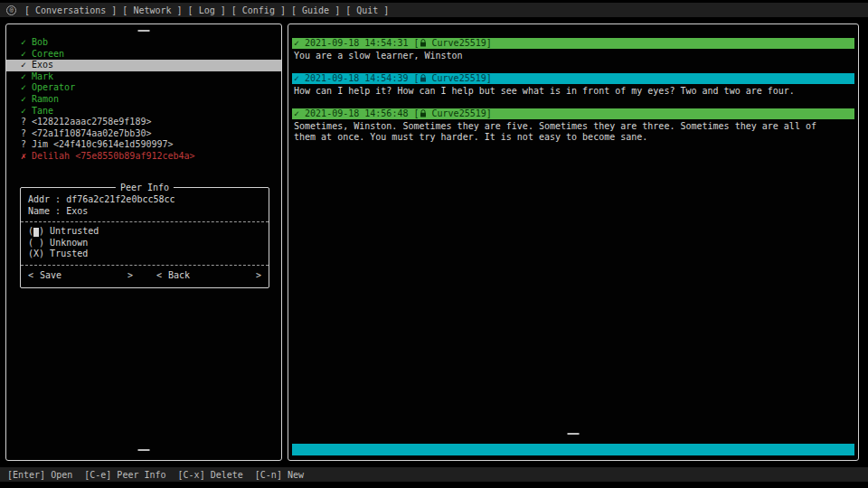  What do you see at coordinates (145, 255) in the screenshot?
I see `radio-option-trusted: (X) Trusted` at bounding box center [145, 255].